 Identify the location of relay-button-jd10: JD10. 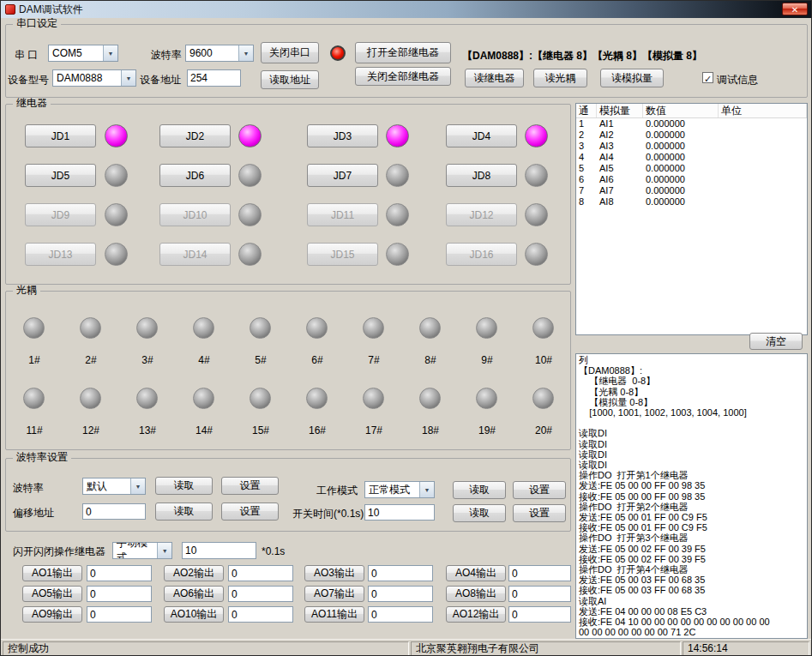
(195, 214).